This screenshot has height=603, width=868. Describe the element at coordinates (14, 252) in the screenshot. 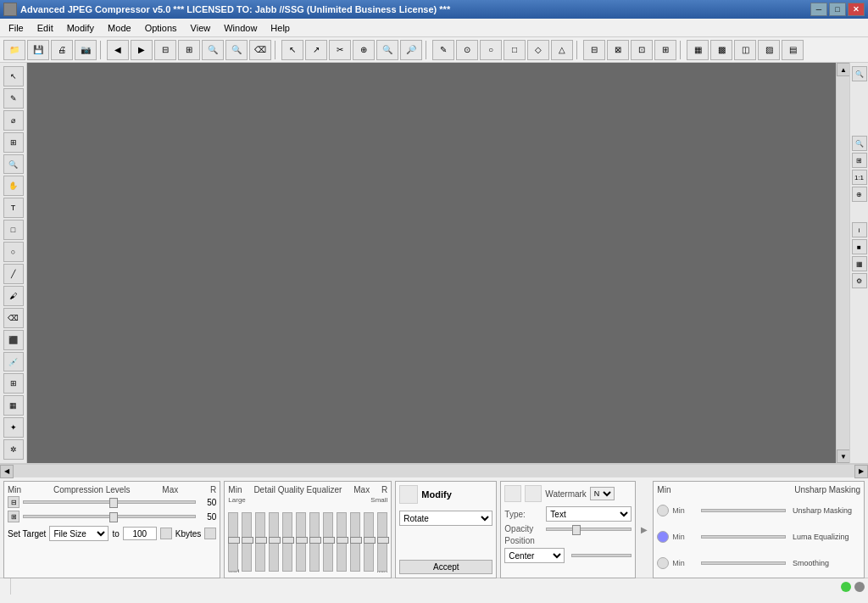

I see `left-ellipse-btn: ○` at that location.